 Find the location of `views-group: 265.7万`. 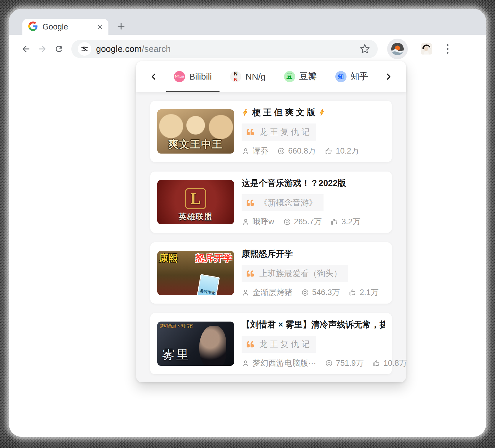

views-group: 265.7万 is located at coordinates (303, 222).